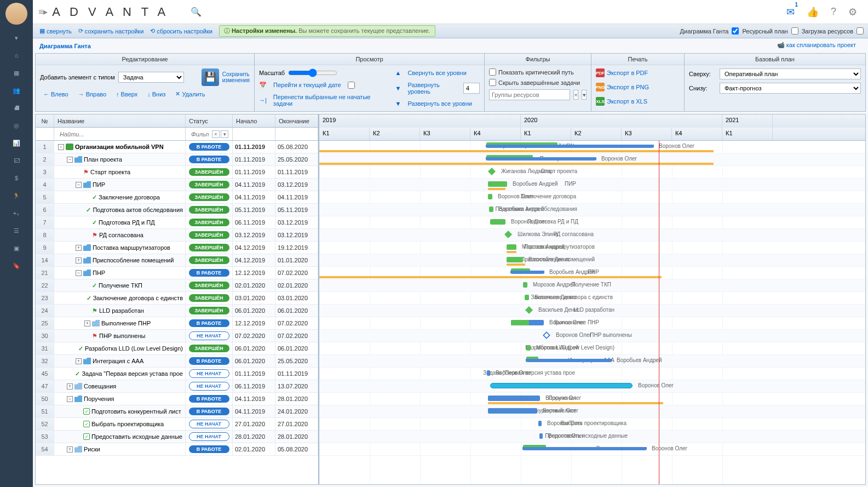  I want to click on gantt-row: Поставка маршрутизаторовМорозов Андрей, so click(593, 248).